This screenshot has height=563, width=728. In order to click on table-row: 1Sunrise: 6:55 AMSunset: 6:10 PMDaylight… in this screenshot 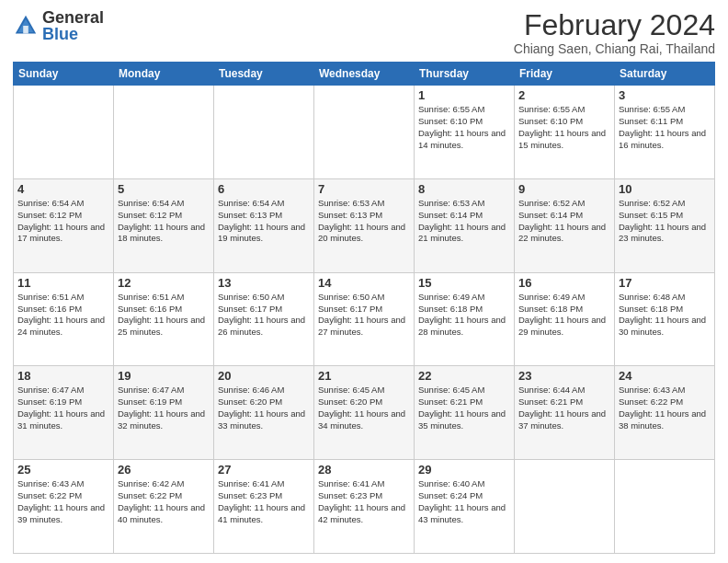, I will do `click(465, 132)`.